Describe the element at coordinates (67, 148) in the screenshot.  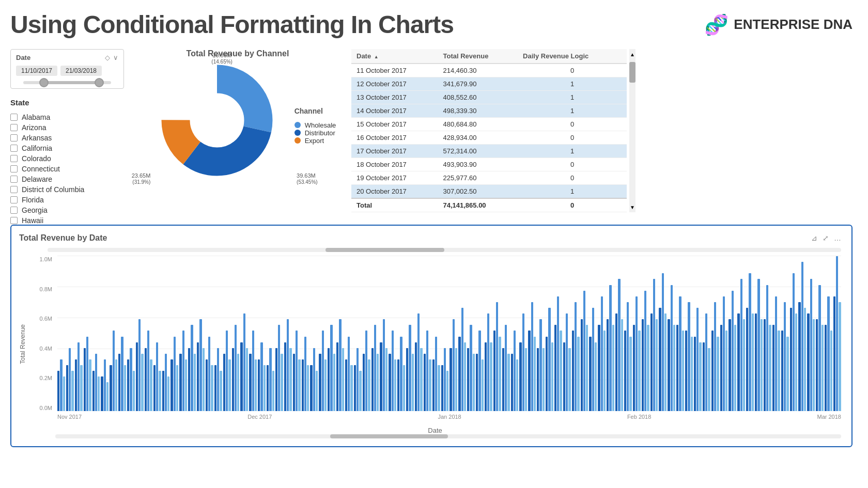
I see `state-item: California` at that location.